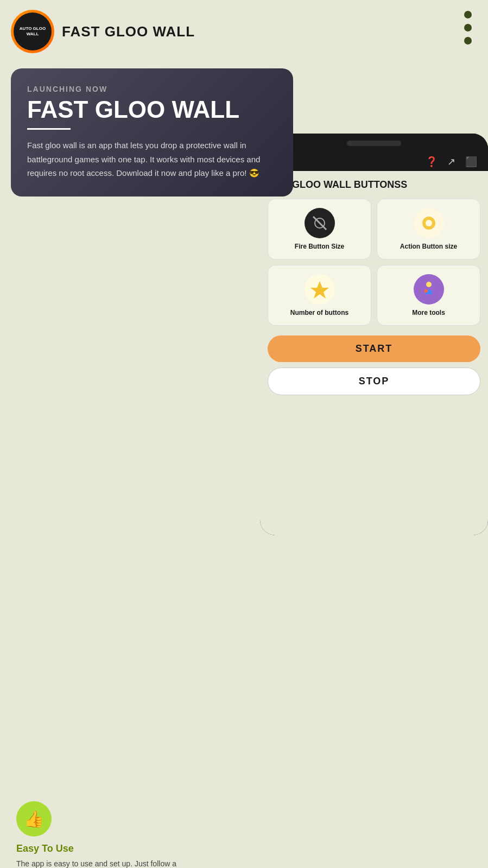  Describe the element at coordinates (468, 28) in the screenshot. I see `dots-menu` at that location.